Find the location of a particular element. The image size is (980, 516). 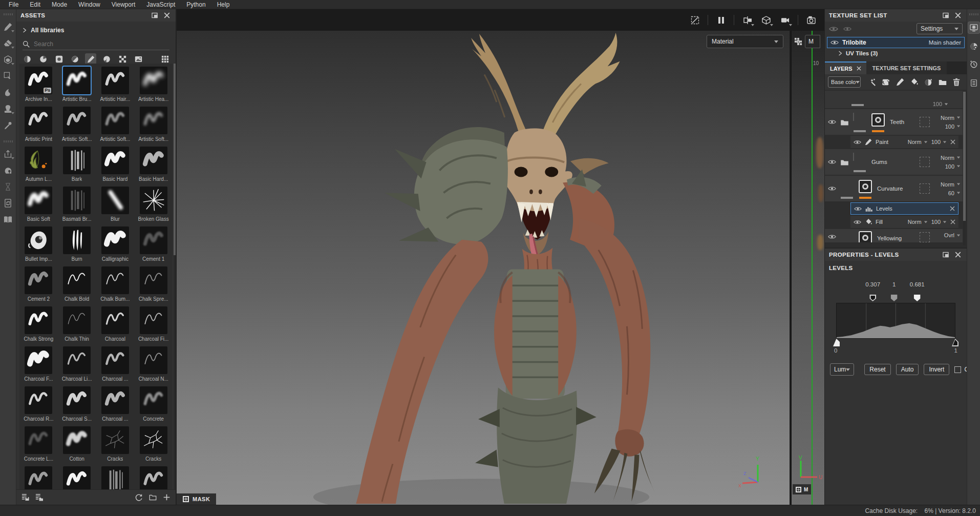

assets-scrollbar is located at coordinates (175, 277).